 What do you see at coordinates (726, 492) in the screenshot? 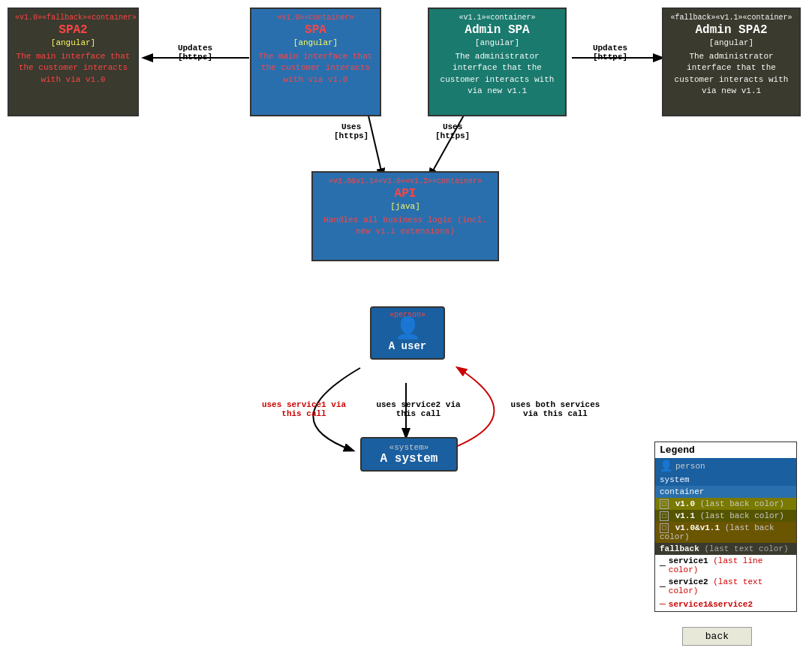
I see `legend-container-row: container` at bounding box center [726, 492].